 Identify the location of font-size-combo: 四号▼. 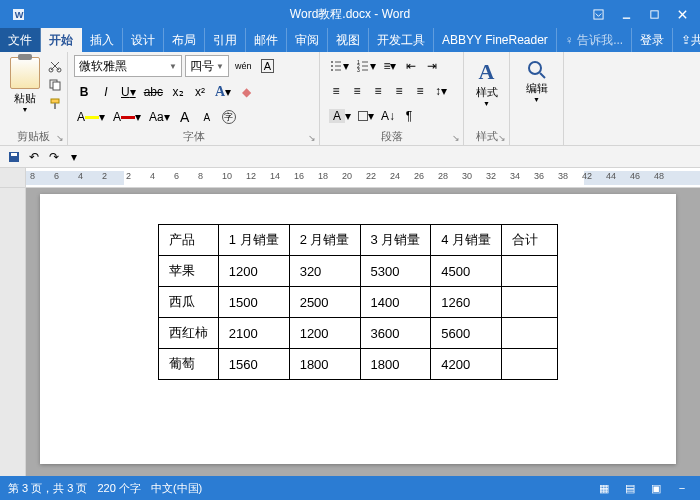
(207, 66).